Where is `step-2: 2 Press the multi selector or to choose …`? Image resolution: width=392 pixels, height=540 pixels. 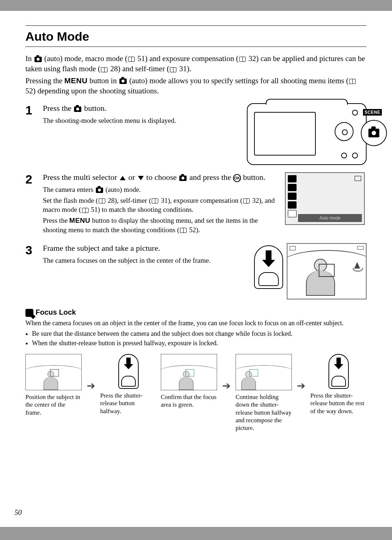 step-2: 2 Press the multi selector or to choose … is located at coordinates (196, 204).